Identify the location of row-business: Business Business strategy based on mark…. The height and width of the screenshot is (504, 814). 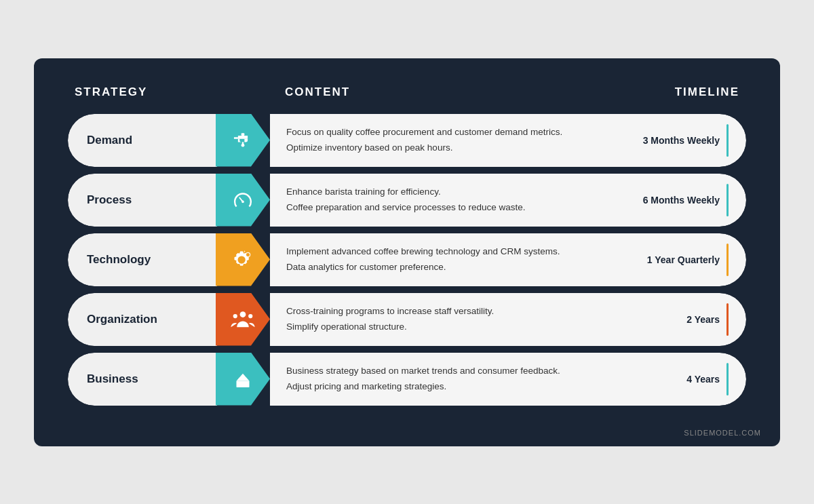
(407, 379).